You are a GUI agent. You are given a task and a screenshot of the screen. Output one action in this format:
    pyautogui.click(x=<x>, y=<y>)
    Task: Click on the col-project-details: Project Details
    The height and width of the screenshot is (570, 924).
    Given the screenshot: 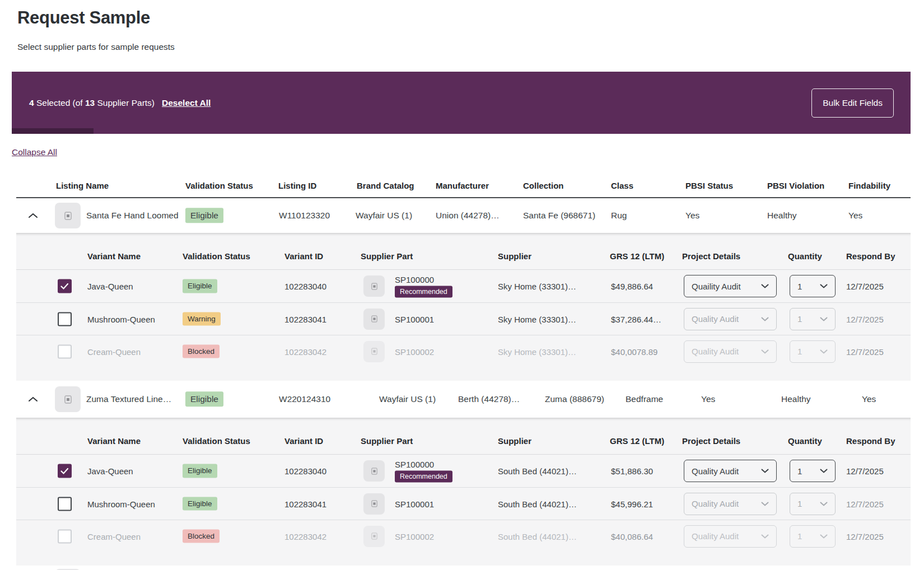 What is the action you would take?
    pyautogui.click(x=711, y=441)
    